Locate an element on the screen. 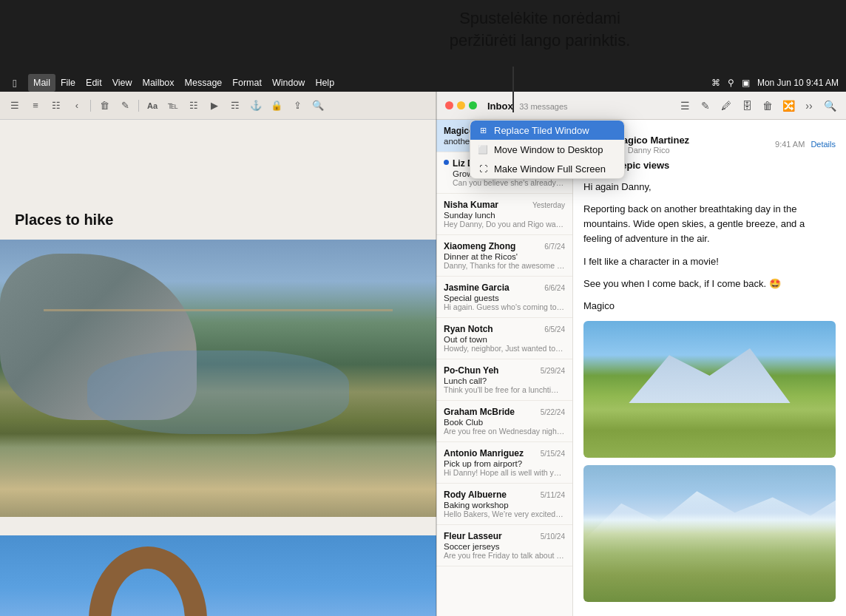 The height and width of the screenshot is (616, 846). replace-tiled-label: Replace Tiled Window is located at coordinates (541, 130).